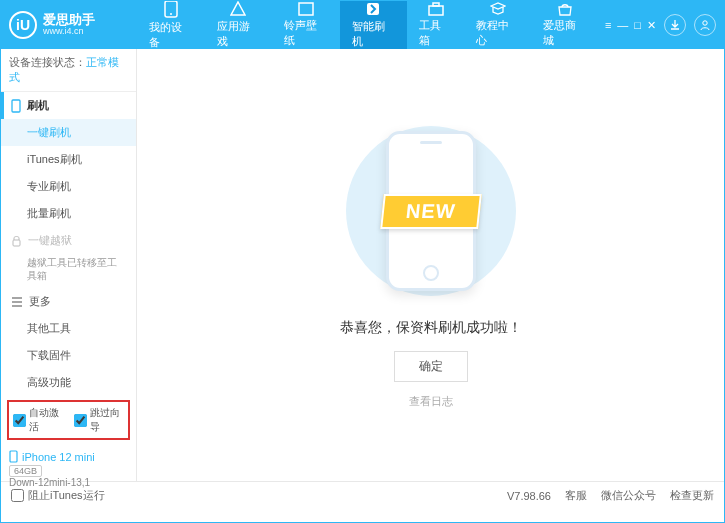 This screenshot has width=725, height=523. Describe the element at coordinates (431, 211) in the screenshot. I see `success-illustration: NEW` at that location.